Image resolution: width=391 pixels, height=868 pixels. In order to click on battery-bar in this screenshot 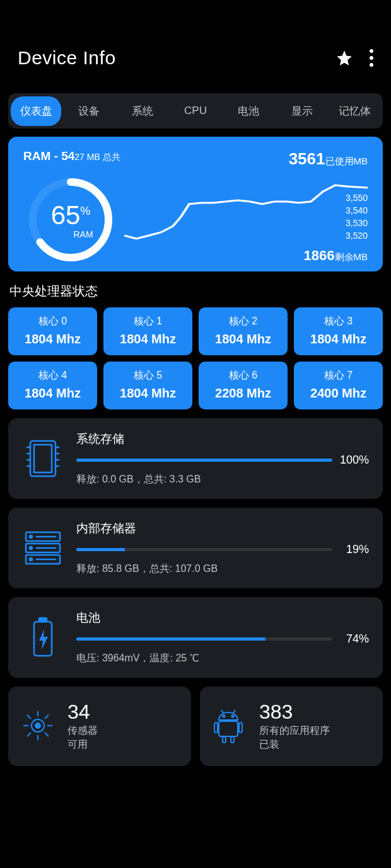, I will do `click(204, 639)`.